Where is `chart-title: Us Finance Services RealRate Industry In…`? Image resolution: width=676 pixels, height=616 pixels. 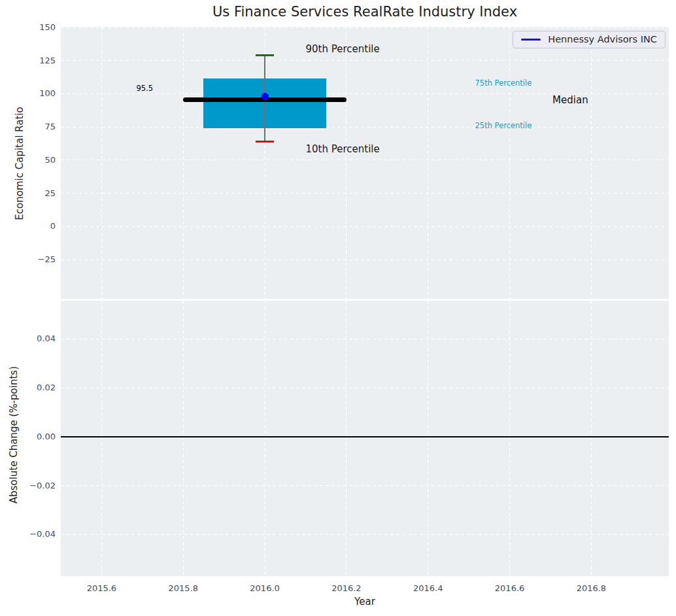 chart-title: Us Finance Services RealRate Industry In… is located at coordinates (365, 12).